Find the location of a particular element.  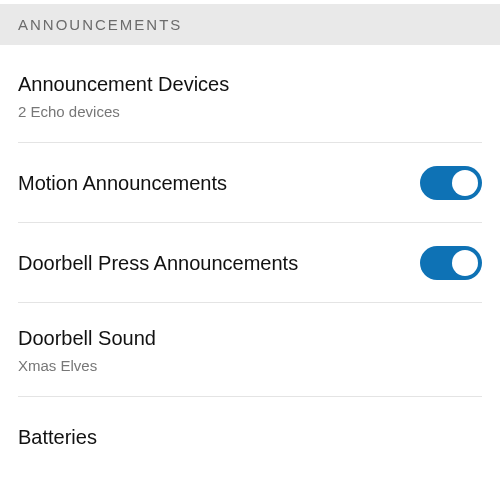

row-title: Doorbell Press Announcements is located at coordinates (213, 263).